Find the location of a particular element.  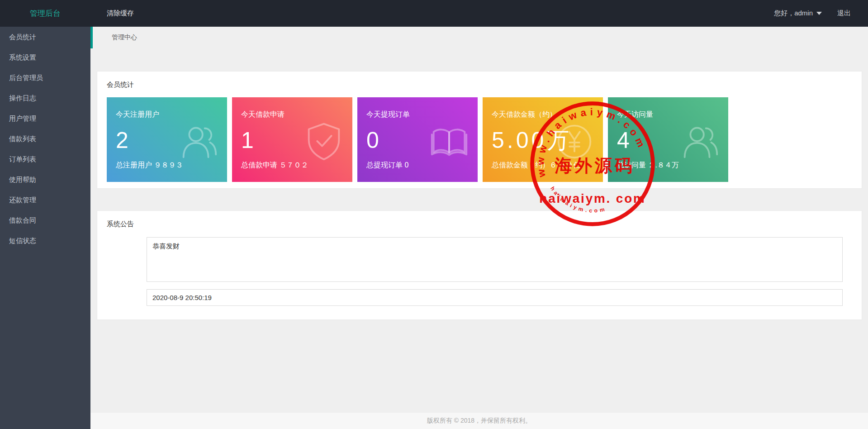

copyright-text: 版权所有 © 2018，并保留所有权利。 is located at coordinates (479, 421).